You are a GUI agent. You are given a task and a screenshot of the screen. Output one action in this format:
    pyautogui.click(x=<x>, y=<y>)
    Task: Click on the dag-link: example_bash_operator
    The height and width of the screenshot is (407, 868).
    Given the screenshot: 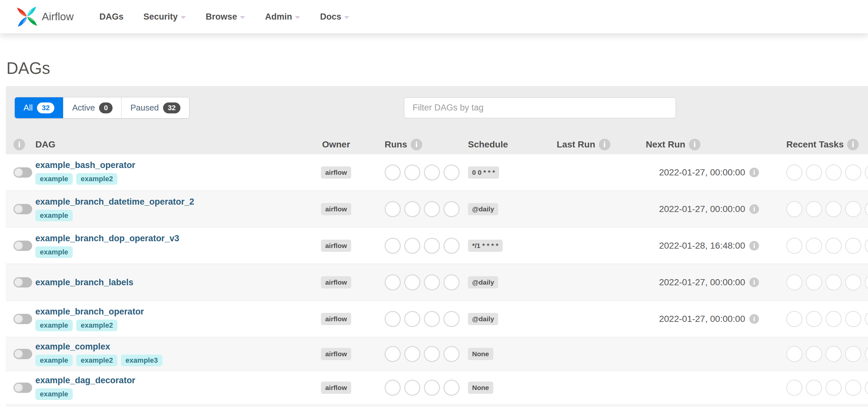 What is the action you would take?
    pyautogui.click(x=86, y=165)
    